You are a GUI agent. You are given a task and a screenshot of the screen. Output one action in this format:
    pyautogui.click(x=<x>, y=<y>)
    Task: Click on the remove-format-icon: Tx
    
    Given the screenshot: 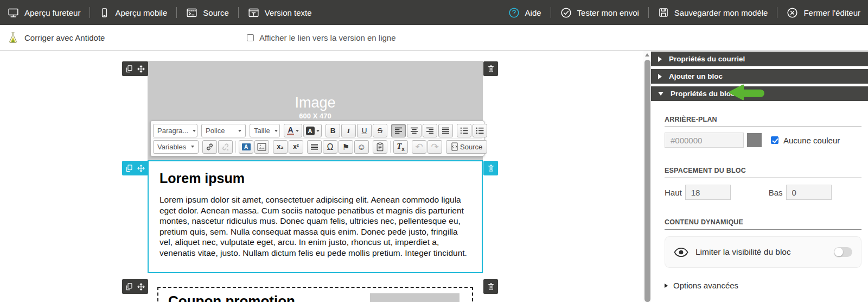 What is the action you would take?
    pyautogui.click(x=400, y=147)
    